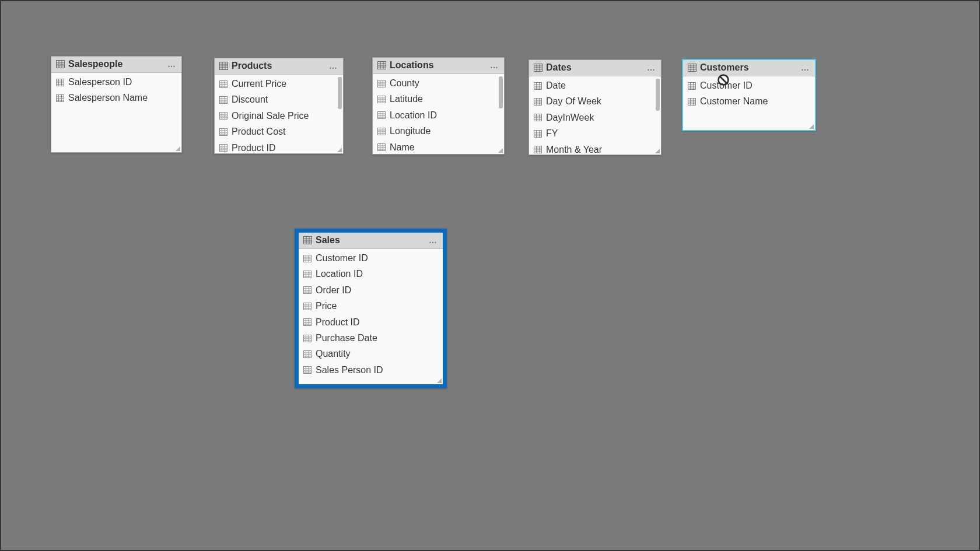  What do you see at coordinates (371, 241) in the screenshot?
I see `table-header: Sales …` at bounding box center [371, 241].